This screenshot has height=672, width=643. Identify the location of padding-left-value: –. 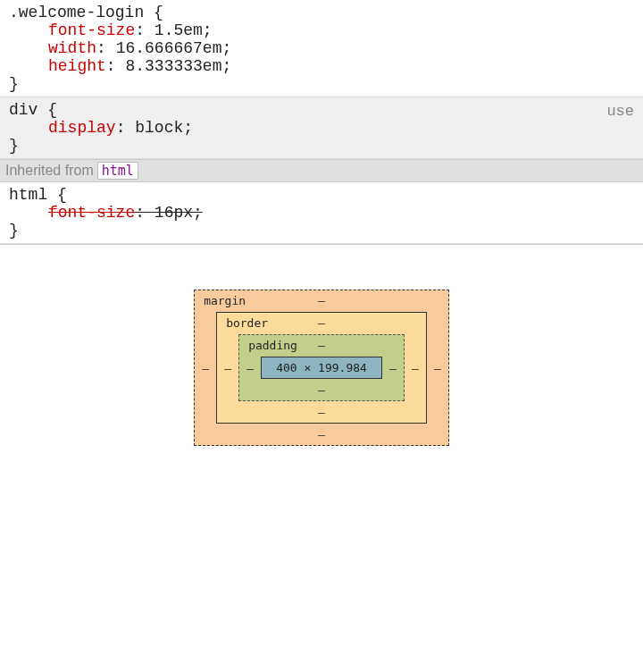
(250, 368).